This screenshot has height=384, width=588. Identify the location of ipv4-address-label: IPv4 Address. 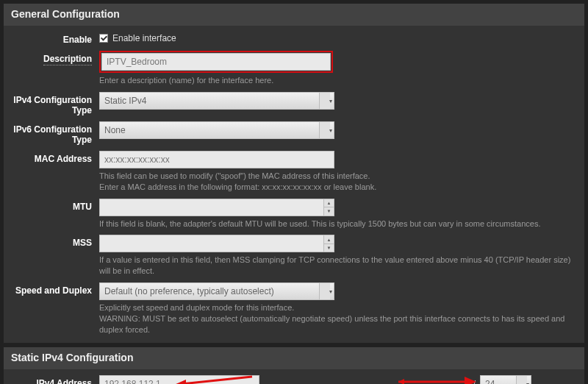
(55, 380).